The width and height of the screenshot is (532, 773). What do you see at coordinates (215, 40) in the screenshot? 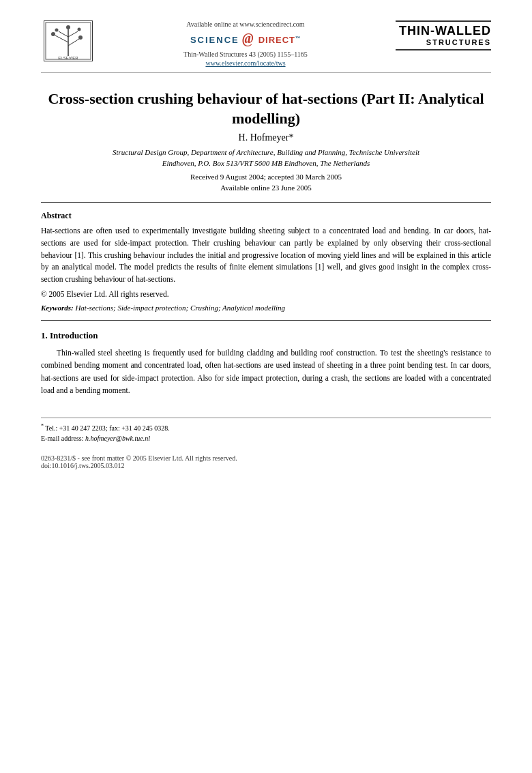
I see `science-label: SCIENCE` at bounding box center [215, 40].